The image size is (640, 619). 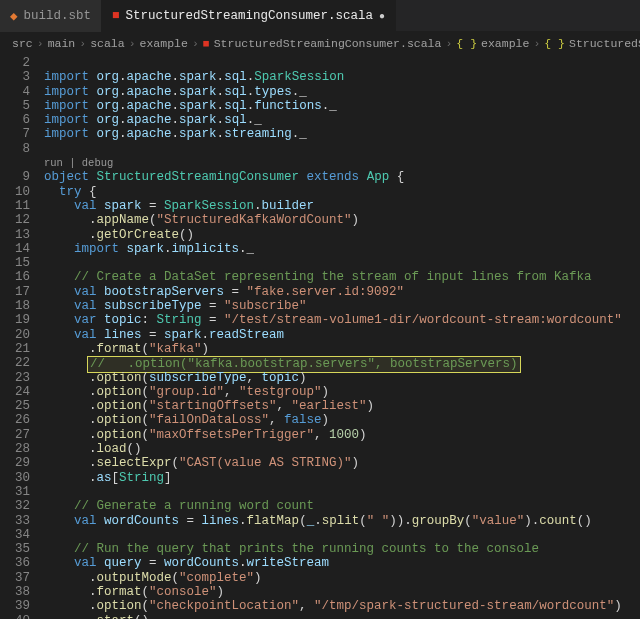 I want to click on code-line: // Generate a running word count, so click(x=342, y=506).